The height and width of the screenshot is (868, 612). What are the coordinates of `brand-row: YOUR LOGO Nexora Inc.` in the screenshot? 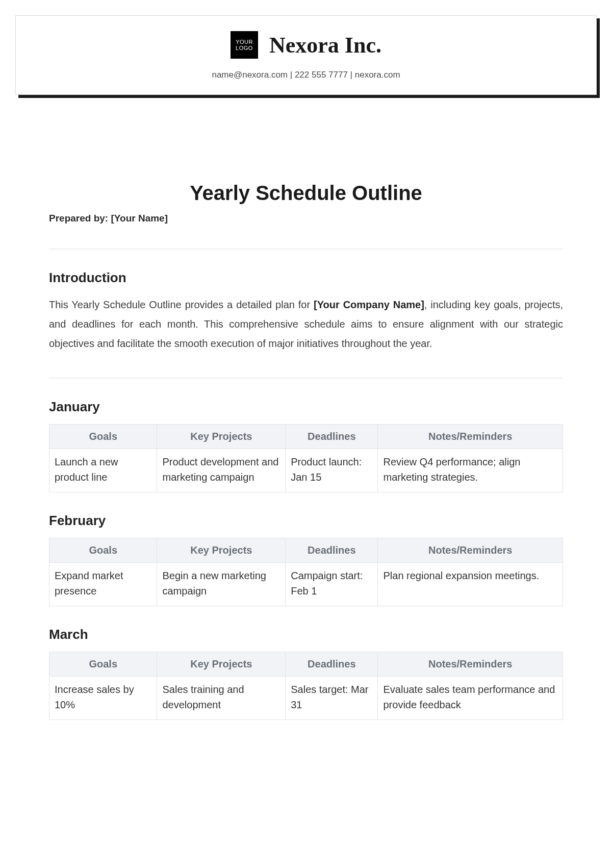 It's located at (306, 45).